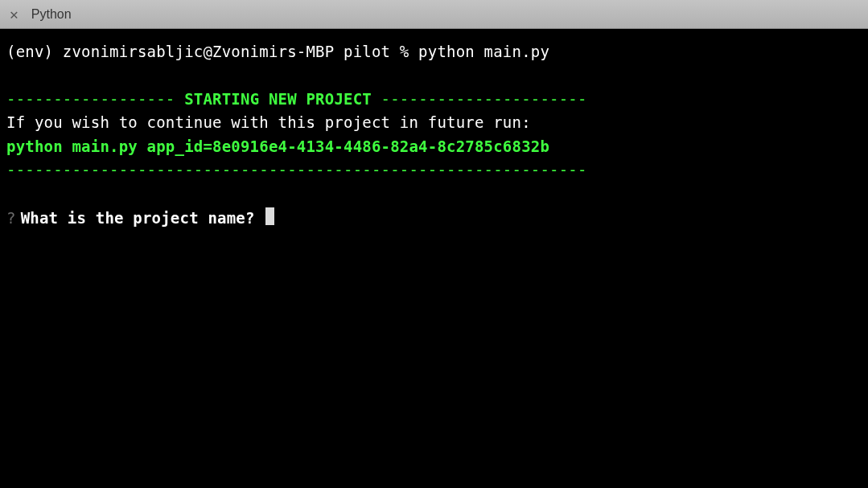 Image resolution: width=868 pixels, height=488 pixels. I want to click on close-icon: ✕, so click(14, 14).